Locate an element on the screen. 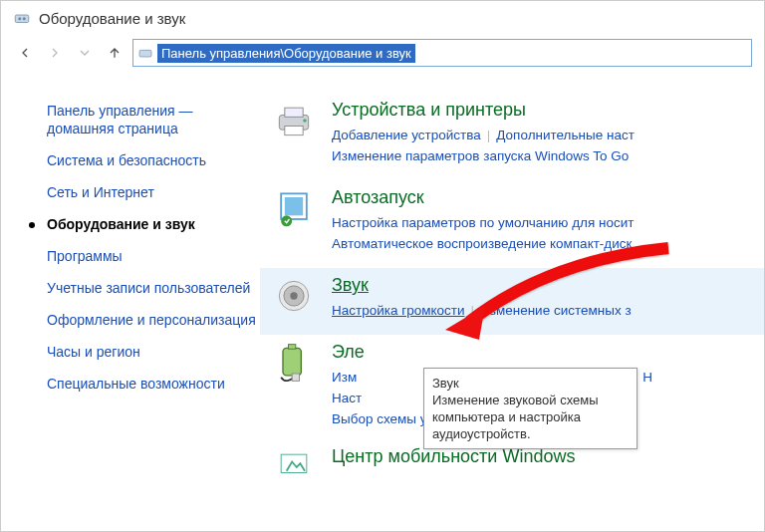 The height and width of the screenshot is (532, 765). tooltip-body: Изменение звуковой схемы компьютера и на… is located at coordinates (530, 416).